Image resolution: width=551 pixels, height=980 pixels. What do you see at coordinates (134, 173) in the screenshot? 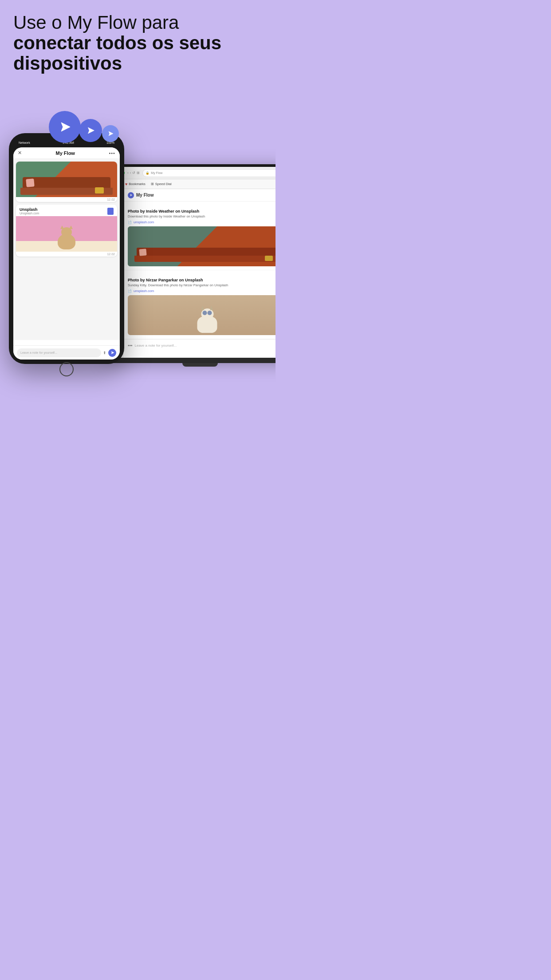
I see `browser-refresh-button: ↺` at bounding box center [134, 173].